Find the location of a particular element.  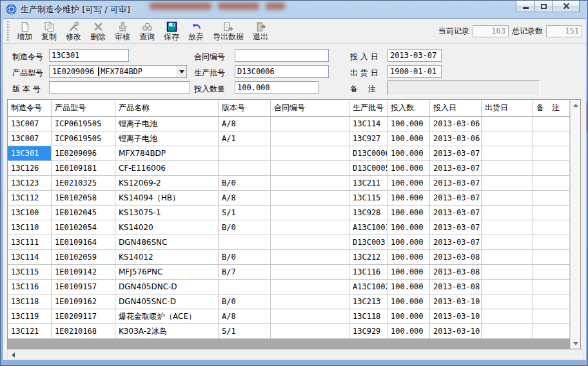

grid-cell: 13C928 is located at coordinates (369, 213).